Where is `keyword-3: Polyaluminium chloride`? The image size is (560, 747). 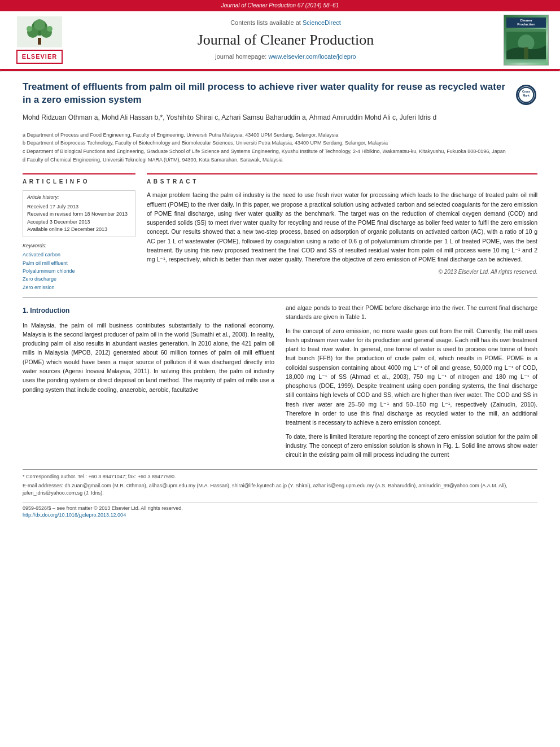 keyword-3: Polyaluminium chloride is located at coordinates (79, 271).